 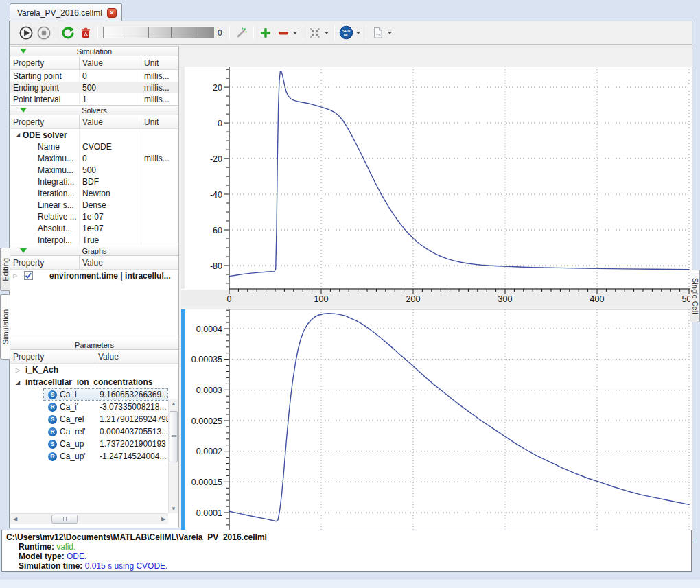 I want to click on table-row: Maximu... 0 millis..., so click(x=95, y=158).